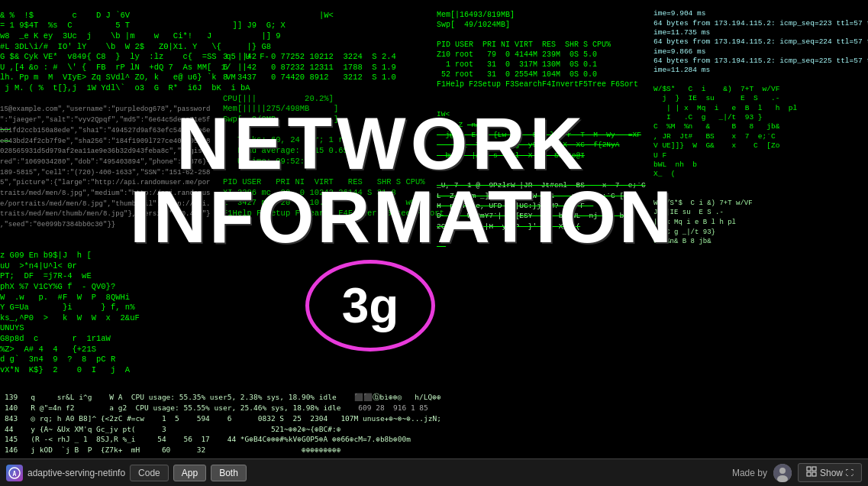 This screenshot has width=868, height=486. Describe the element at coordinates (370, 306) in the screenshot. I see `badge-circle: 3g` at that location.